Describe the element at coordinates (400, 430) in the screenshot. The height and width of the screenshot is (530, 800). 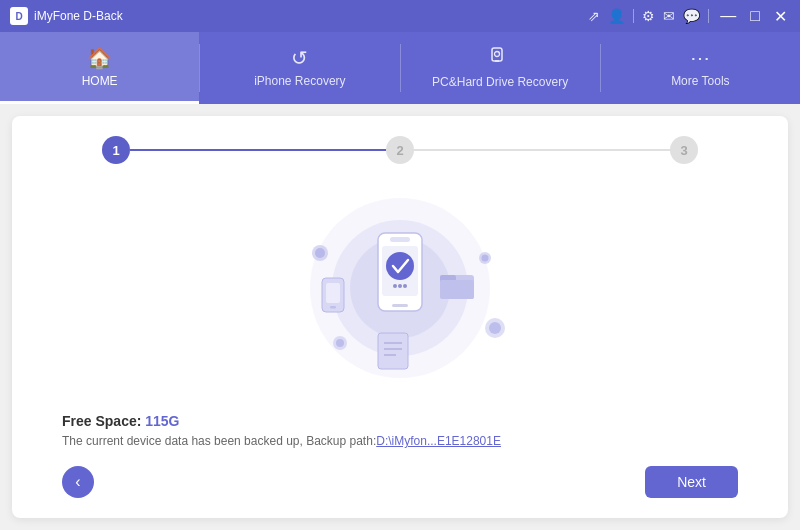
I see `info-area: Free Space: 115G The current device data…` at that location.